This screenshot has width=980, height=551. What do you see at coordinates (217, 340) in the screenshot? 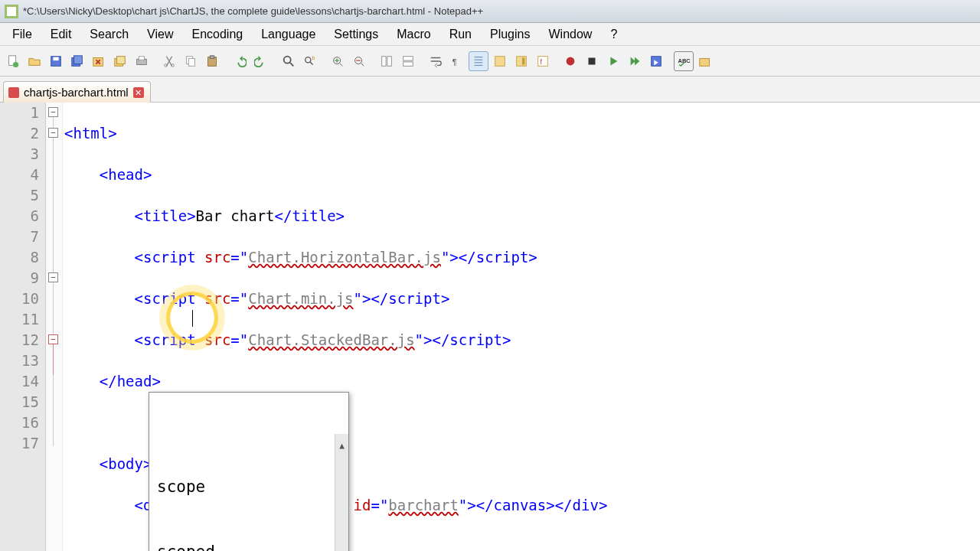
I see `code-text: src` at bounding box center [217, 340].